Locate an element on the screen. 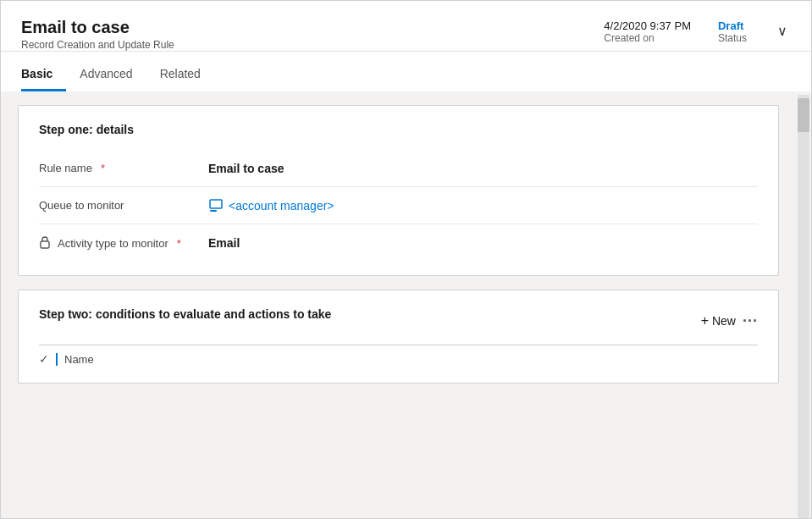 This screenshot has height=519, width=812. header-left: Email to case Record Creation and Update… is located at coordinates (98, 34).